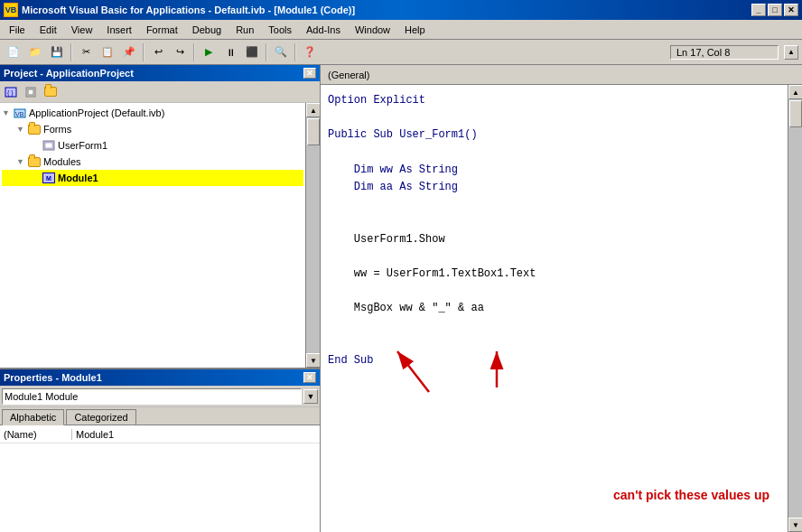 The height and width of the screenshot is (532, 802). I want to click on toolbar-find-btn: 🔍, so click(281, 52).